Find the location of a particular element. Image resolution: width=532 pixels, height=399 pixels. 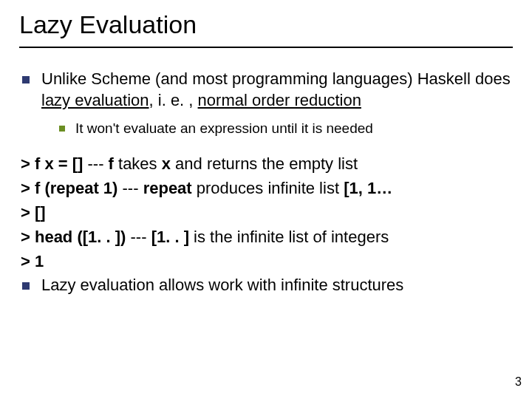

text-run: Unlike Scheme (and most programming lang… is located at coordinates (276, 78).